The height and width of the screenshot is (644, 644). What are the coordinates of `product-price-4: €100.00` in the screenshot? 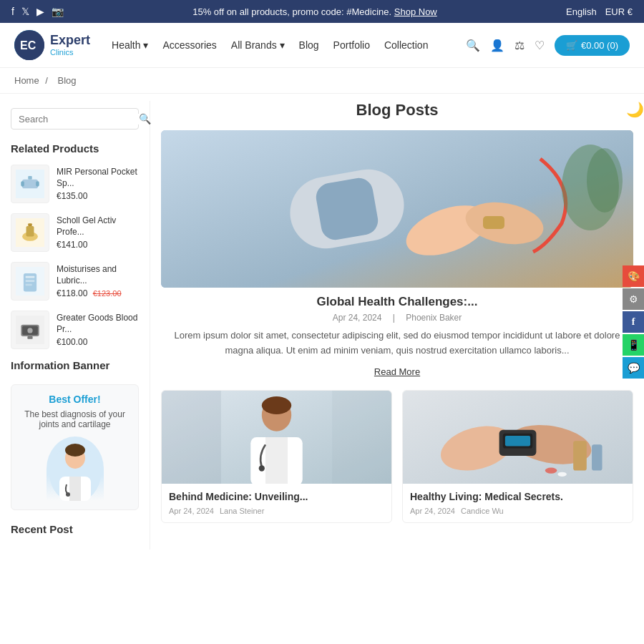 It's located at (97, 342).